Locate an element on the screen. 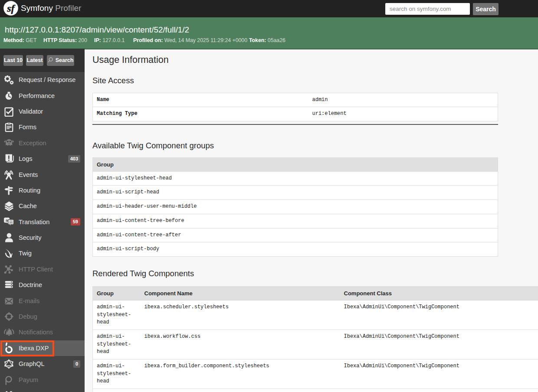 The width and height of the screenshot is (538, 392). svg-text: 示 is located at coordinates (11, 222).